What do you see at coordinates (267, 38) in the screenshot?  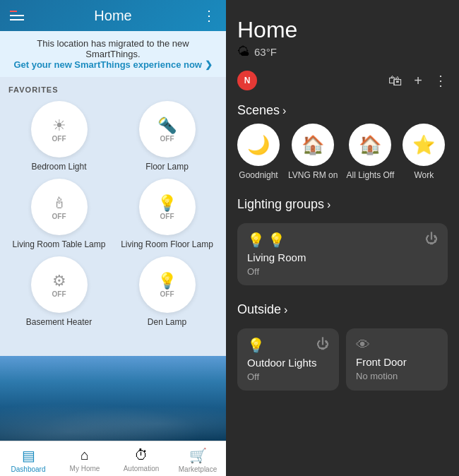 I see `home-title-block: Home 🌤 63°F` at bounding box center [267, 38].